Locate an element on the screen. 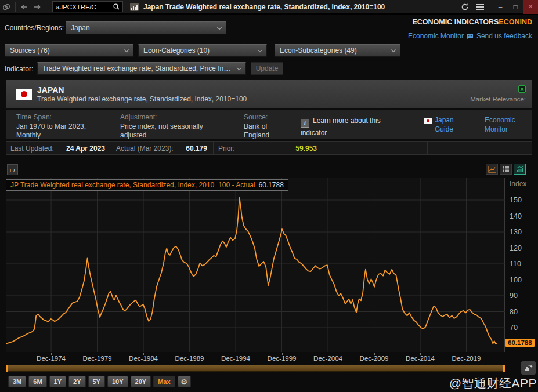 This screenshot has width=538, height=392. countries-label: Countries/Regions: is located at coordinates (34, 28).